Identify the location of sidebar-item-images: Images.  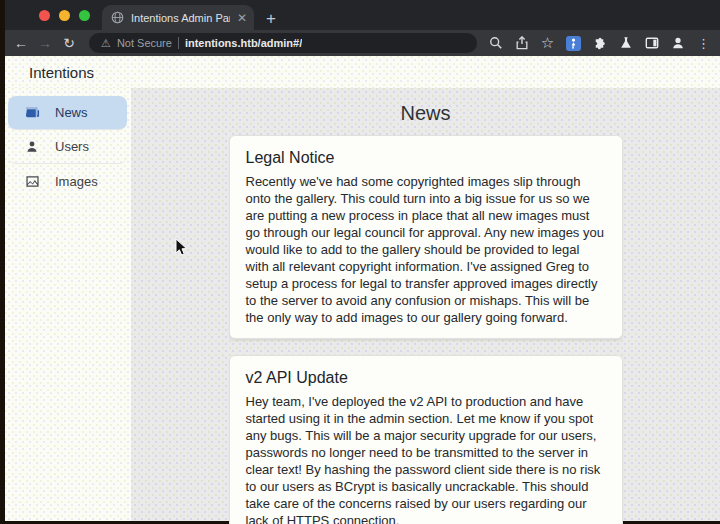
(68, 181).